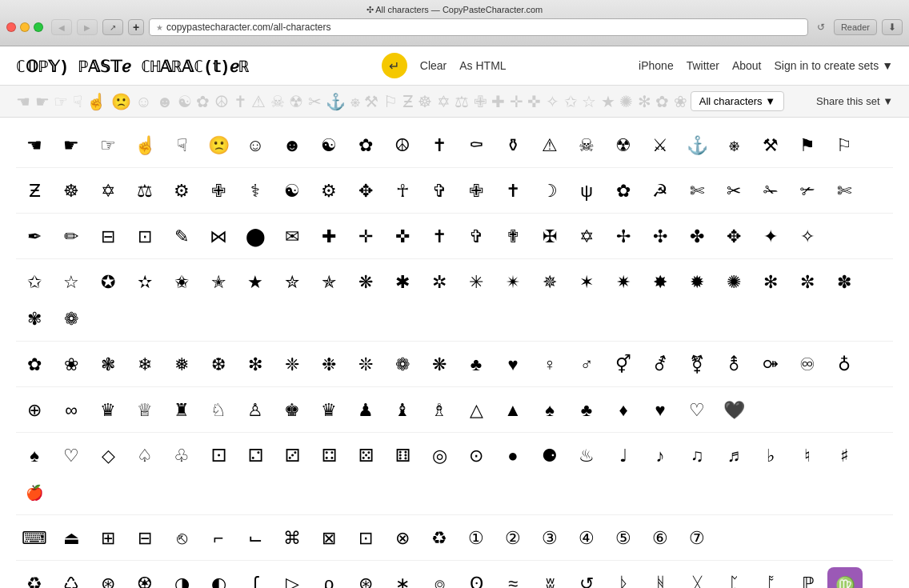 The height and width of the screenshot is (588, 909). Describe the element at coordinates (402, 282) in the screenshot. I see `char-cell: ✱` at that location.